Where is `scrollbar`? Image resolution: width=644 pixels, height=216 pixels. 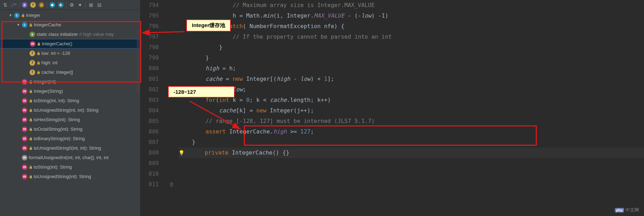
scrollbar is located at coordinates (138, 61).